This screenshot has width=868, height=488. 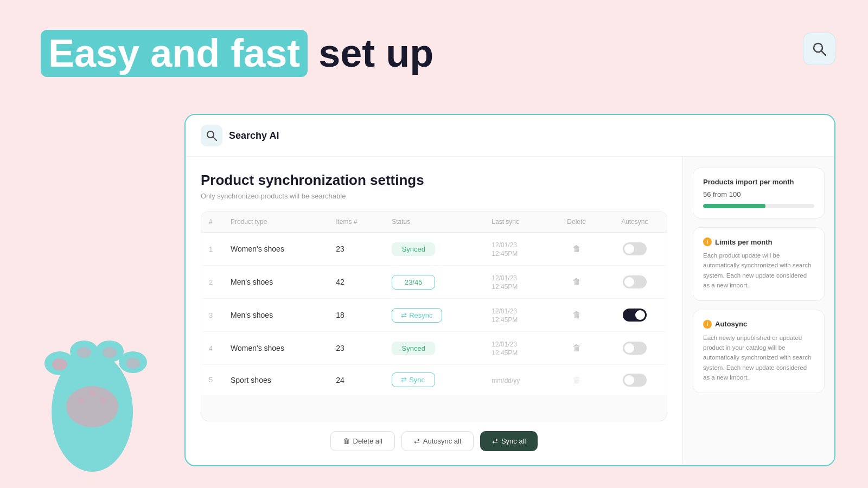 I want to click on row-number: 1, so click(x=212, y=249).